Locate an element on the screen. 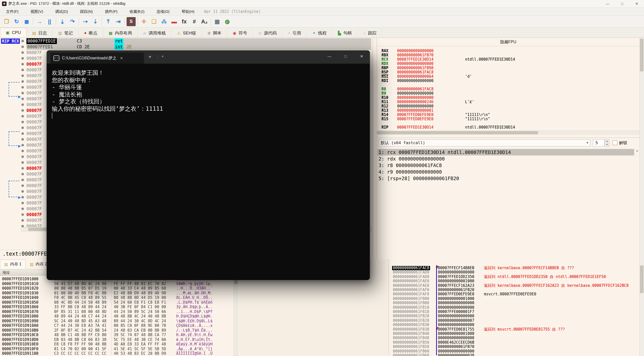  trace-over-icon: ⇣ is located at coordinates (95, 22).